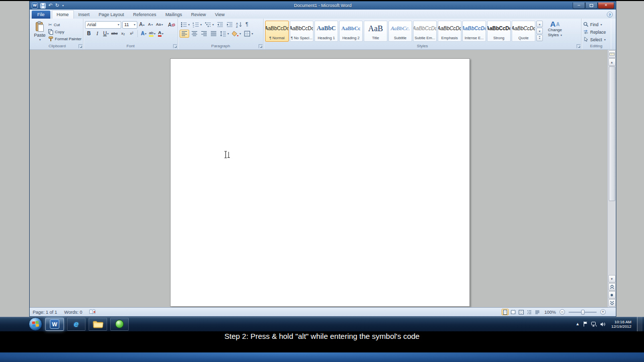  I want to click on show-desktop-button, so click(640, 324).